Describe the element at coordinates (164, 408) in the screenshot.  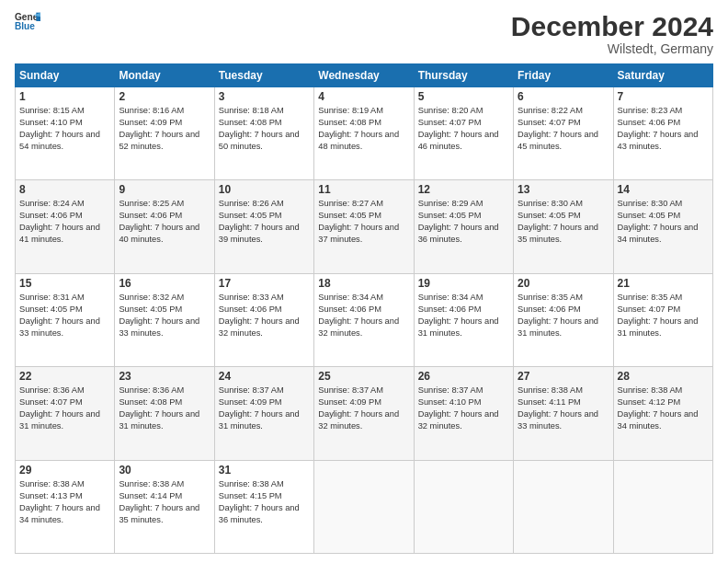
I see `cell-info: Sunrise: 8:36 AMSunset: 4:08 PMDaylight:…` at that location.